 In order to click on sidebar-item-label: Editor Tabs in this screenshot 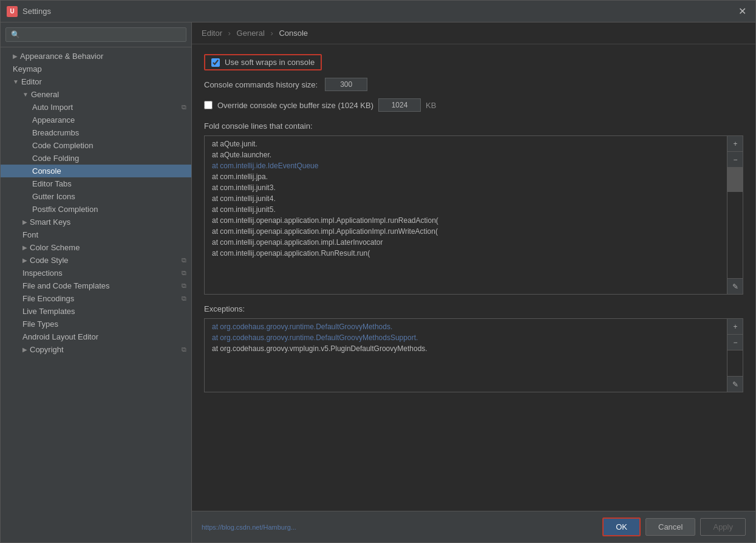, I will do `click(52, 183)`.